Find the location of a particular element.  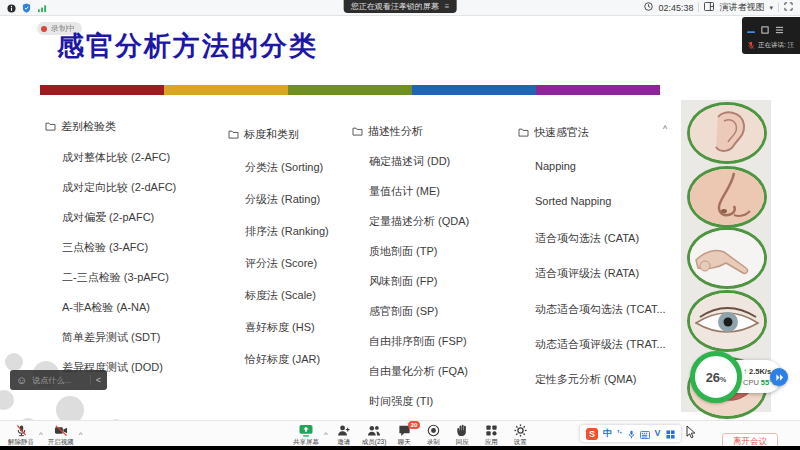

chat-quick-input: ☺ 说点什么... < is located at coordinates (58, 380).